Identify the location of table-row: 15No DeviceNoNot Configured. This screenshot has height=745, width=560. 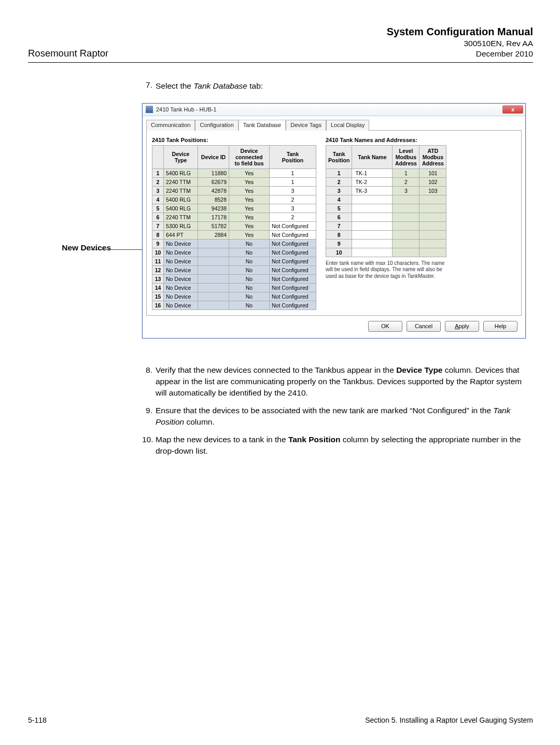
(234, 297).